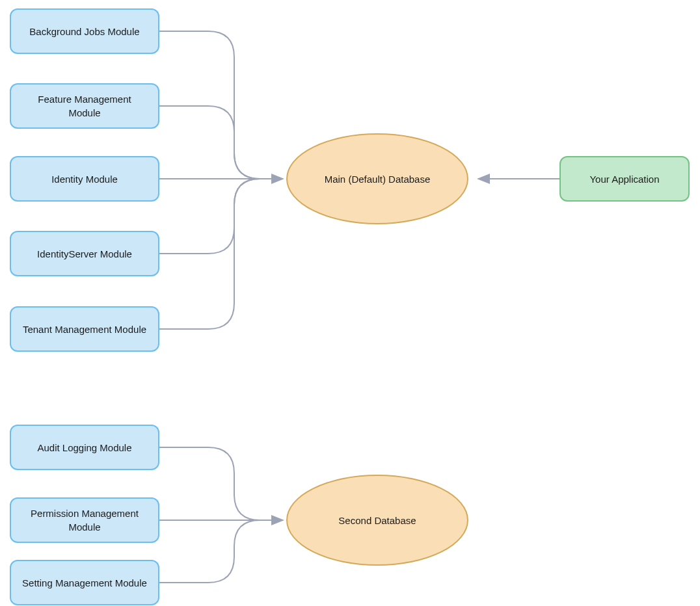 The image size is (700, 606). What do you see at coordinates (85, 31) in the screenshot?
I see `module-label: Background Jobs Module` at bounding box center [85, 31].